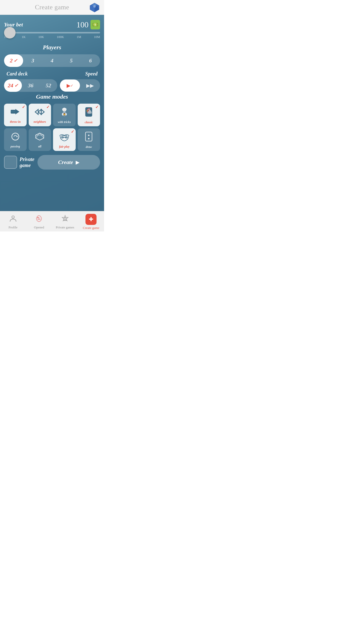 The image size is (362, 644). I want to click on card-speed-labels: Card deck Speed, so click(52, 74).